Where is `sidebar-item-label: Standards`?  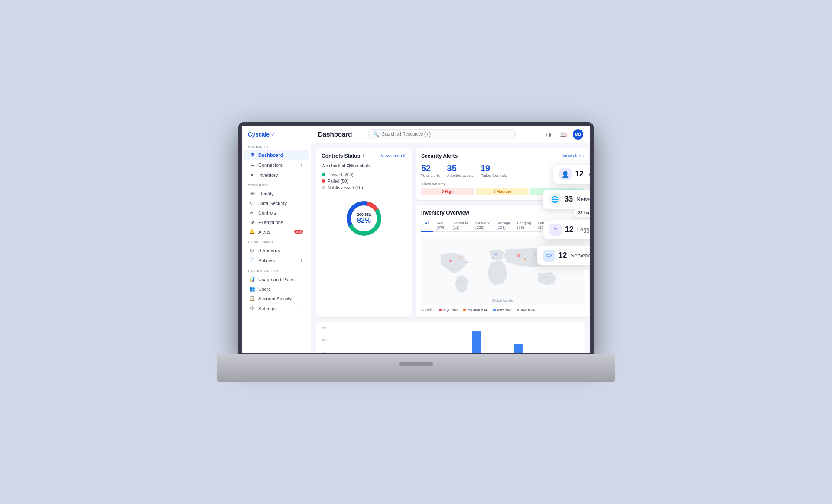
sidebar-item-label: Standards is located at coordinates (269, 250).